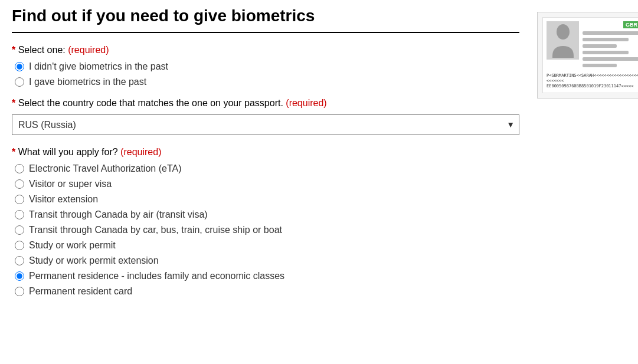  I want to click on opt-visitor-visa-option: Visitor or super visa, so click(267, 184).